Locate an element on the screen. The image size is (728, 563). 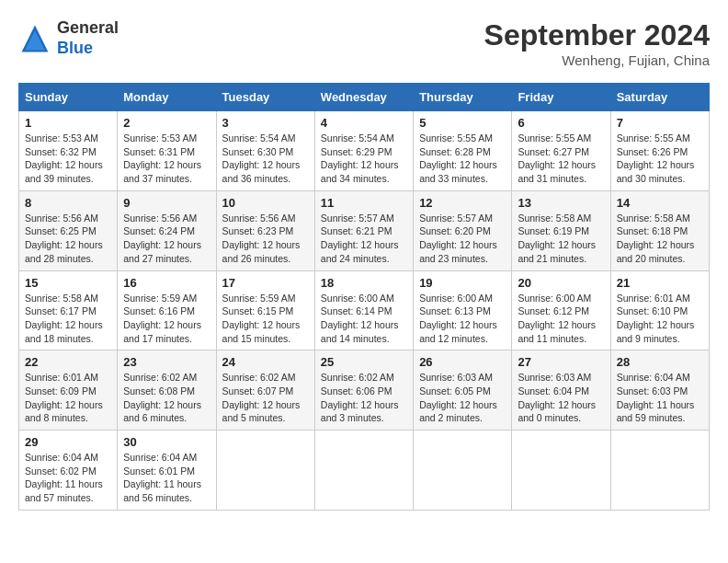
table-row: 26 Sunrise: 6:03 AM Sunset: 6:05 PM Dayl… is located at coordinates (463, 390).